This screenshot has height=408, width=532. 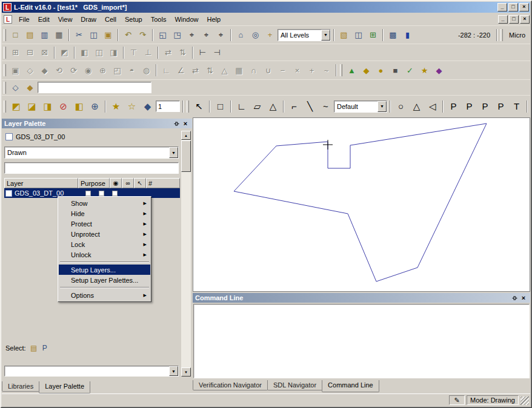 I want to click on rotate-ccw-icon: ⟲, so click(x=59, y=70).